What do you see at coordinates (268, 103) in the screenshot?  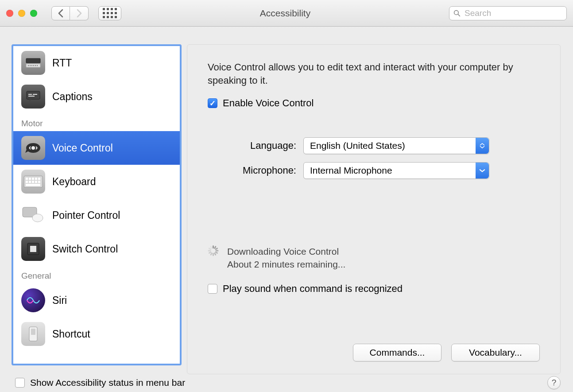 I see `enable-voice-control-label: Enable Voice Control` at bounding box center [268, 103].